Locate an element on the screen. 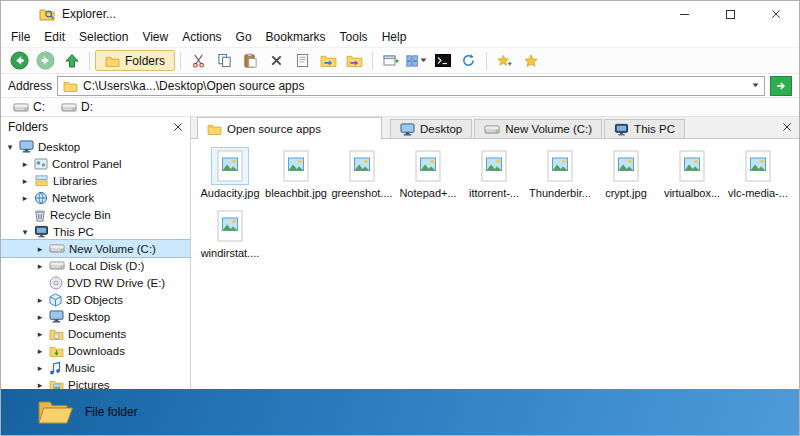 The image size is (800, 436). delete-button is located at coordinates (276, 60).